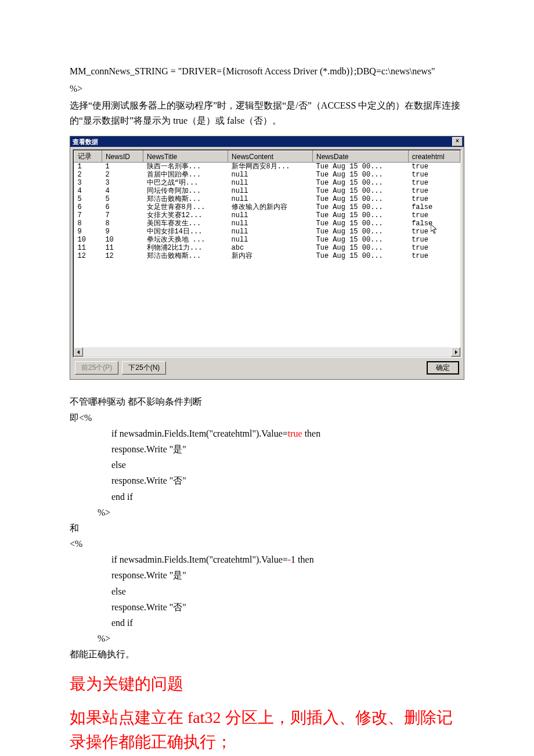 The width and height of the screenshot is (534, 756). What do you see at coordinates (186, 215) in the screenshot?
I see `cell: 女排大奖赛12...` at bounding box center [186, 215].